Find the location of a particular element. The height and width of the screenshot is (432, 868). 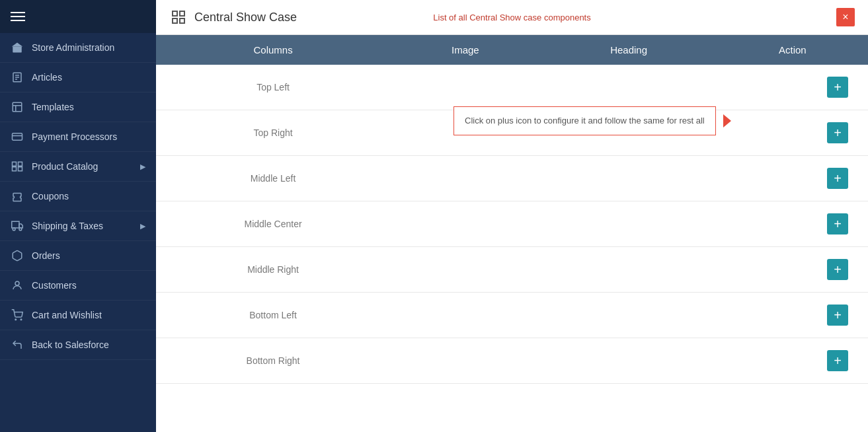

sidebar-item-label: Articles is located at coordinates (89, 77).